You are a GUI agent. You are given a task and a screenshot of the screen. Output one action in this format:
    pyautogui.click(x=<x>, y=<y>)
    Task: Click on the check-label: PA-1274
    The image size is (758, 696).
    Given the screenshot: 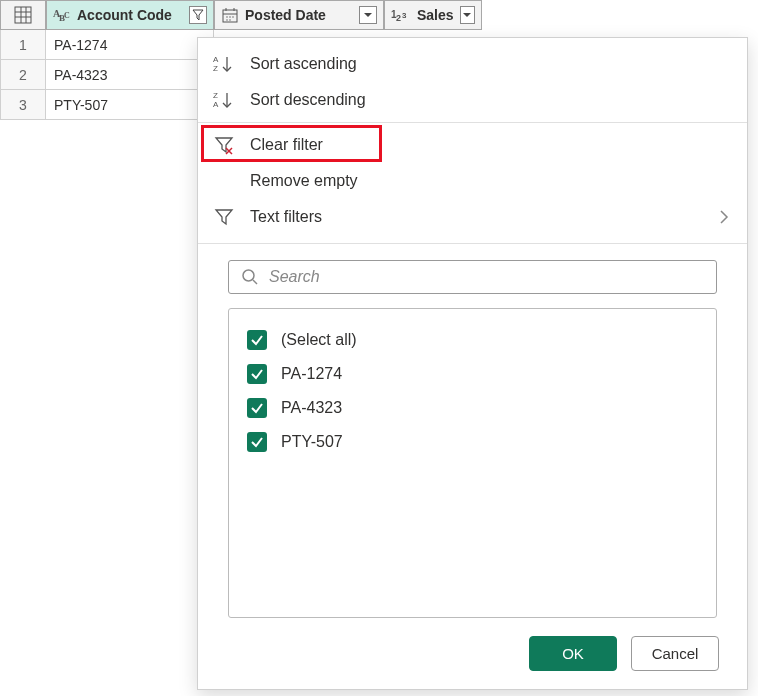 What is the action you would take?
    pyautogui.click(x=312, y=374)
    